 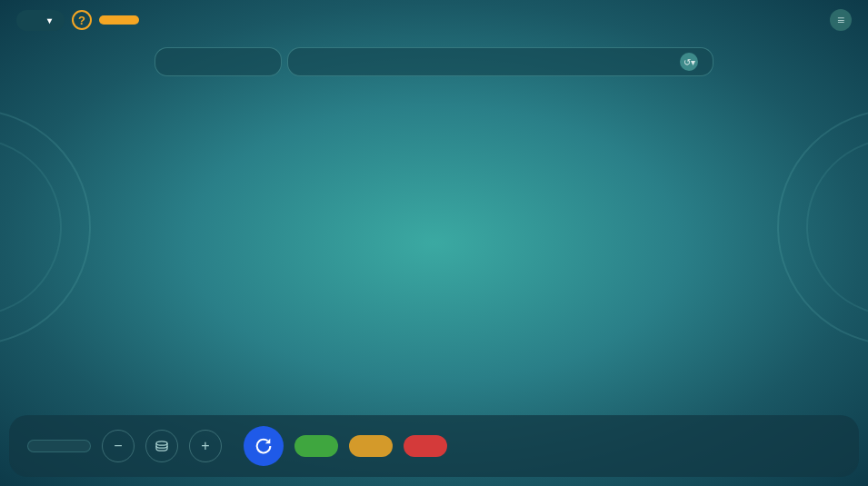 I want to click on menu-button: ≡, so click(x=841, y=20).